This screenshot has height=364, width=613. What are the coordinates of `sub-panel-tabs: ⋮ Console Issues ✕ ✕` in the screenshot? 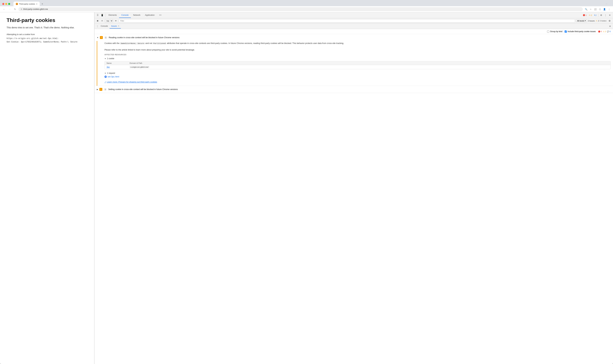 It's located at (354, 26).